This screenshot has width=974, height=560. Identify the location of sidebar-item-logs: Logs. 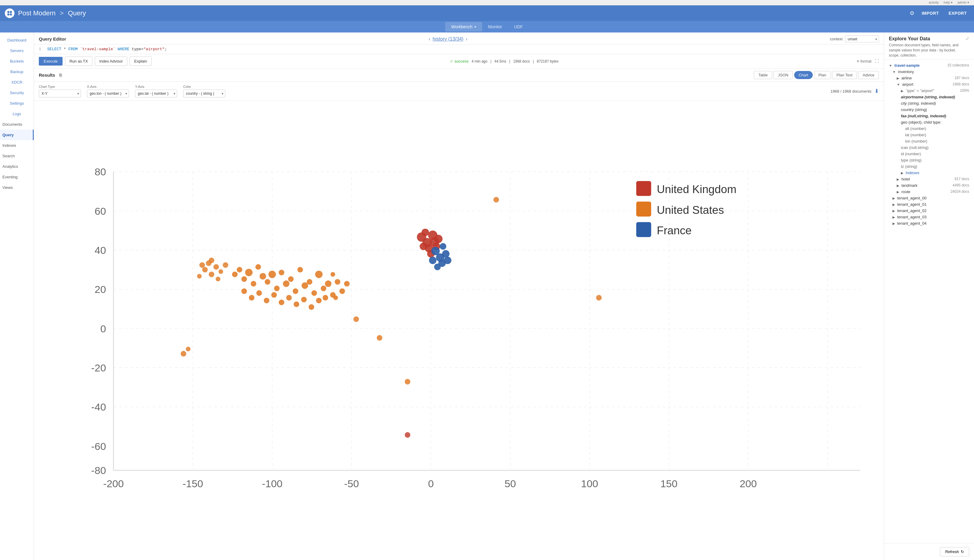
(17, 114).